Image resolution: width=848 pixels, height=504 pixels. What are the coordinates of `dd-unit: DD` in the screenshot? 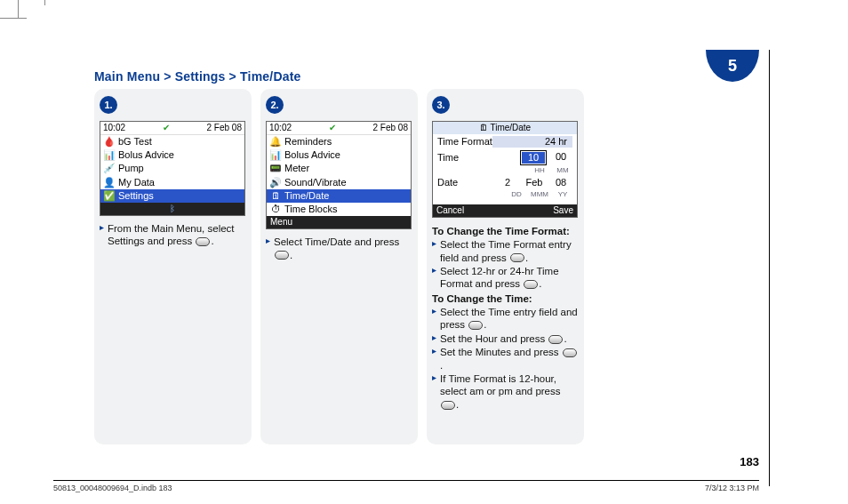 It's located at (516, 195).